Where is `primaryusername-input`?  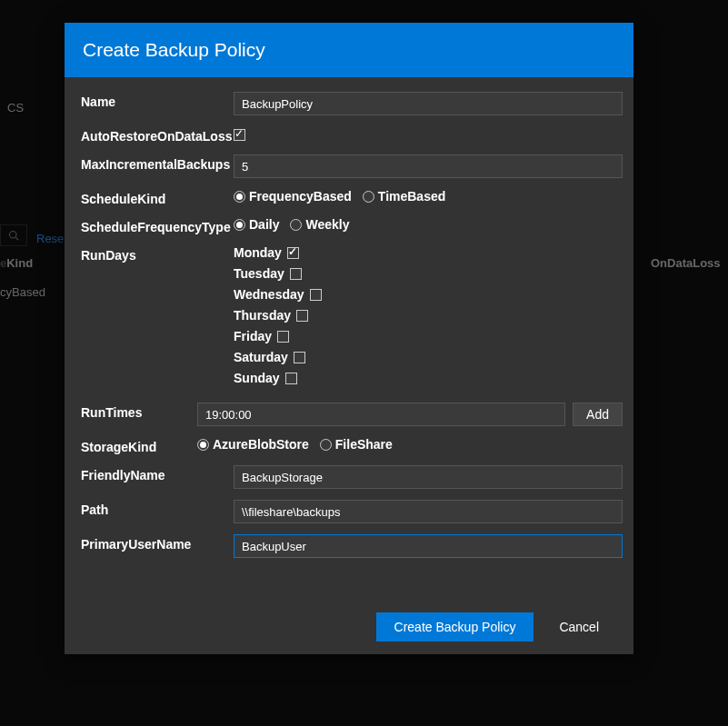 primaryusername-input is located at coordinates (428, 546).